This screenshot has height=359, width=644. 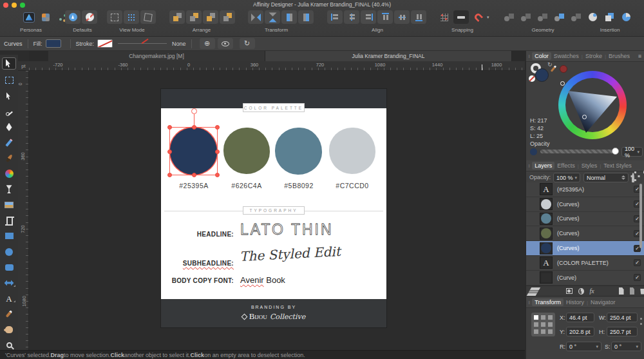 What do you see at coordinates (9, 284) in the screenshot?
I see `arrow-tool` at bounding box center [9, 284].